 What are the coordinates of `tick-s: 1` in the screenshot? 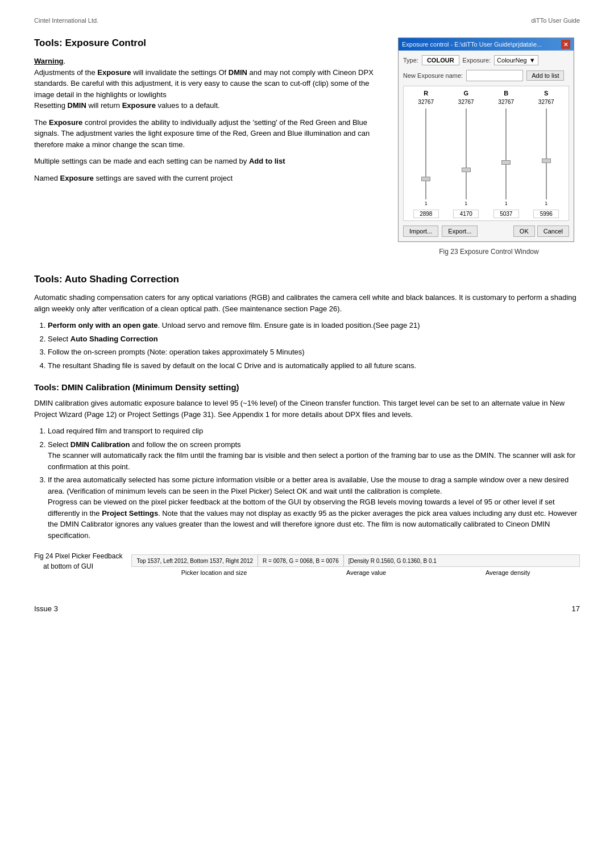 It's located at (546, 203).